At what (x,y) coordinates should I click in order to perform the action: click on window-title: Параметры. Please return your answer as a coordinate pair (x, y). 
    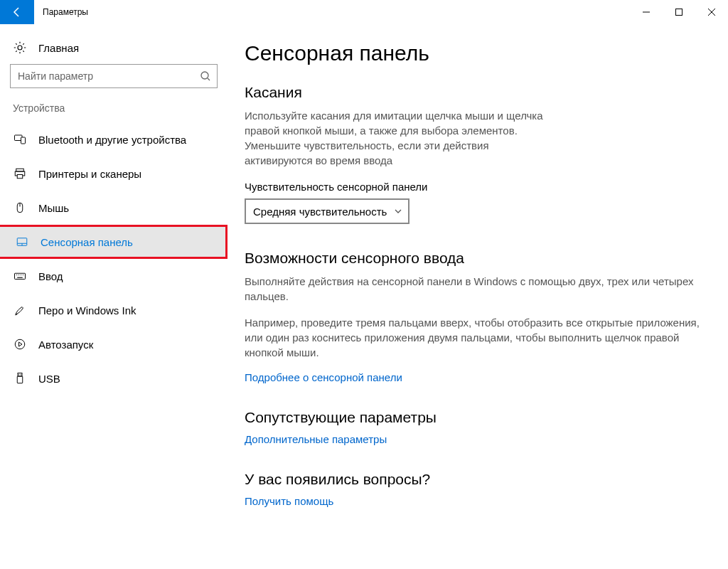
    Looking at the image, I should click on (61, 12).